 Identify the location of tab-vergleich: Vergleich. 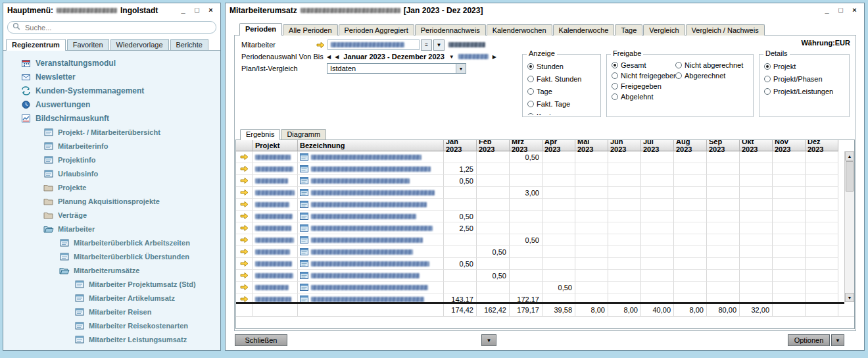
(664, 30).